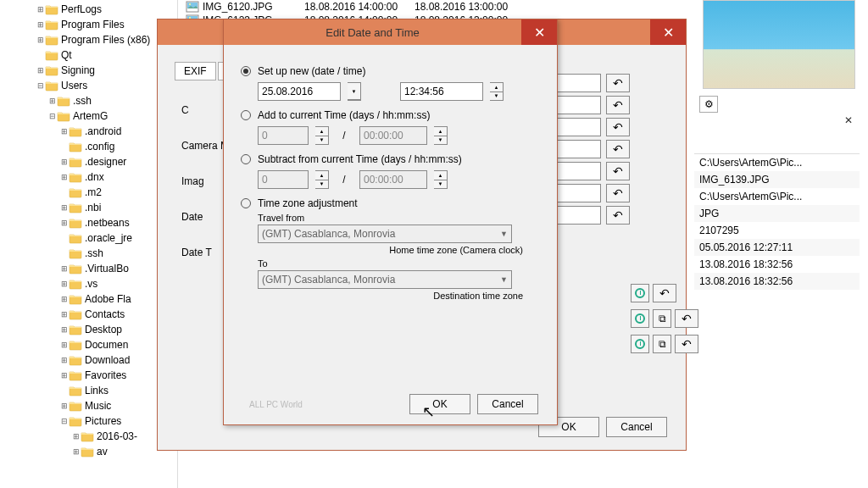 This screenshot has height=488, width=868. I want to click on file-row: IMG_6120.JPG18.08.2016 14:00:0018.08.201…, so click(420, 7).